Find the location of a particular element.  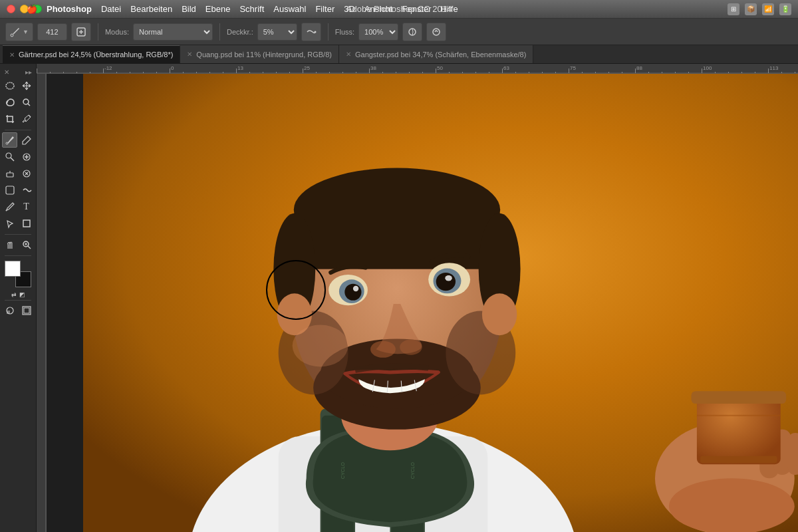

apple-menu: 🍎 is located at coordinates (32, 9).